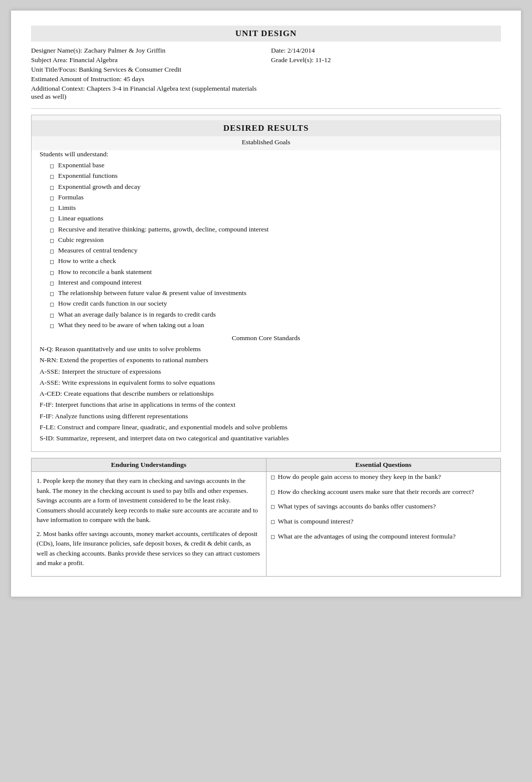  Describe the element at coordinates (125, 50) in the screenshot. I see `designer-value: Zachary Palmer & Joy Griffin` at that location.